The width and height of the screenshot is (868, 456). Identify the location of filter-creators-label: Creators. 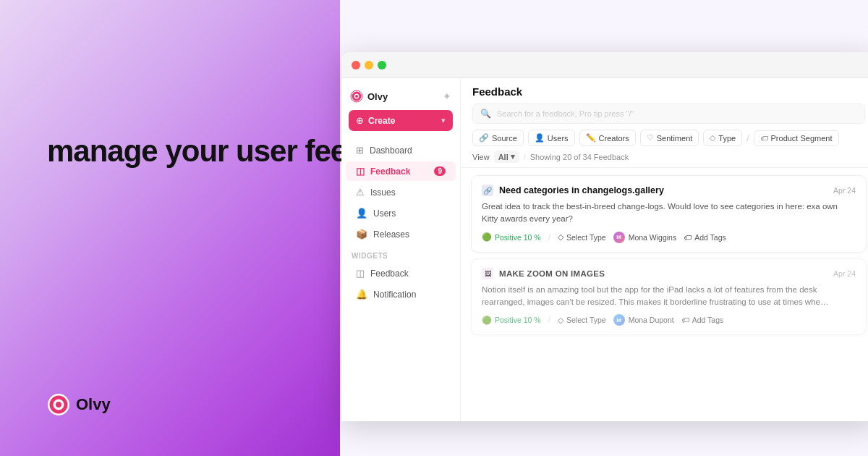
(614, 138).